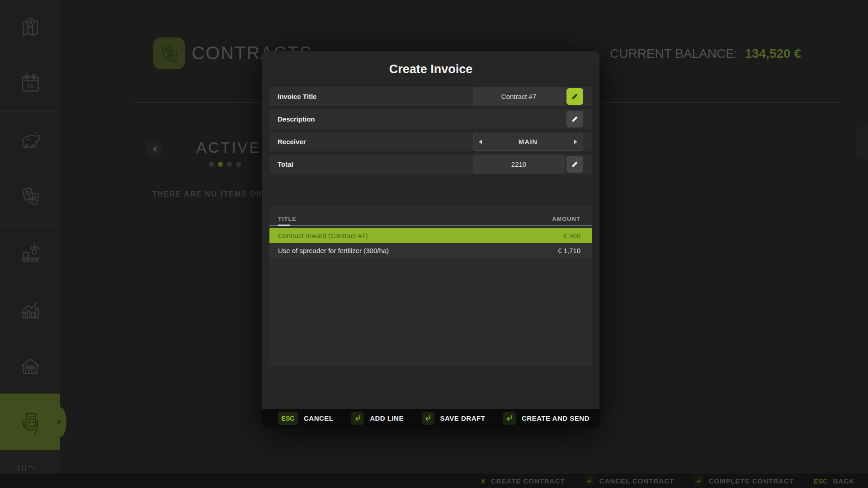  I want to click on documents-icon, so click(30, 196).